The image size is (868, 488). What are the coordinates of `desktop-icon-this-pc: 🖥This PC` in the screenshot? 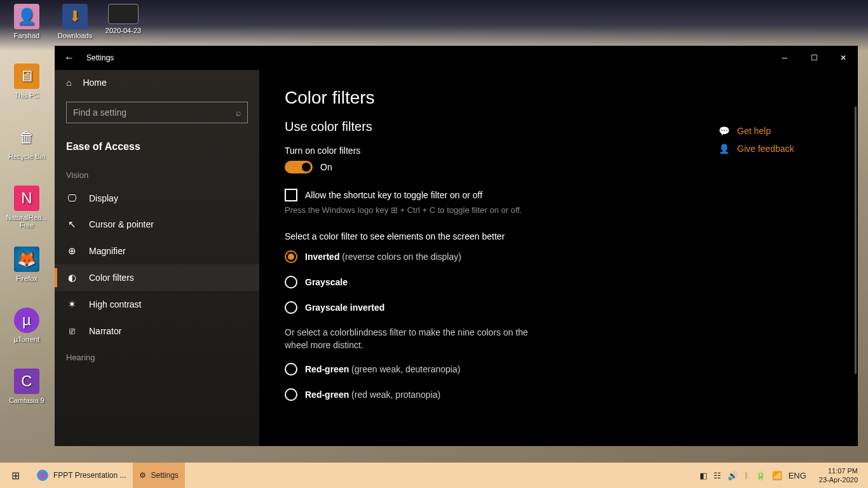 It's located at (27, 81).